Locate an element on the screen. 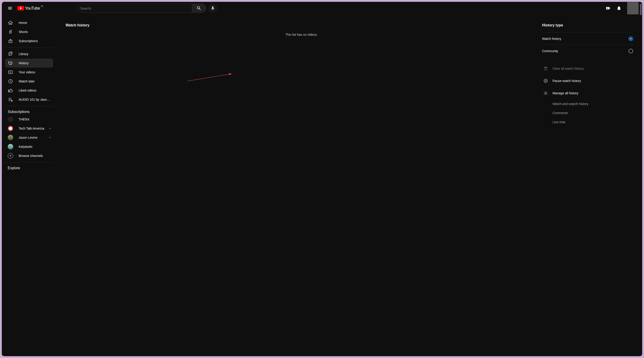 This screenshot has height=358, width=644. search-icon is located at coordinates (199, 8).